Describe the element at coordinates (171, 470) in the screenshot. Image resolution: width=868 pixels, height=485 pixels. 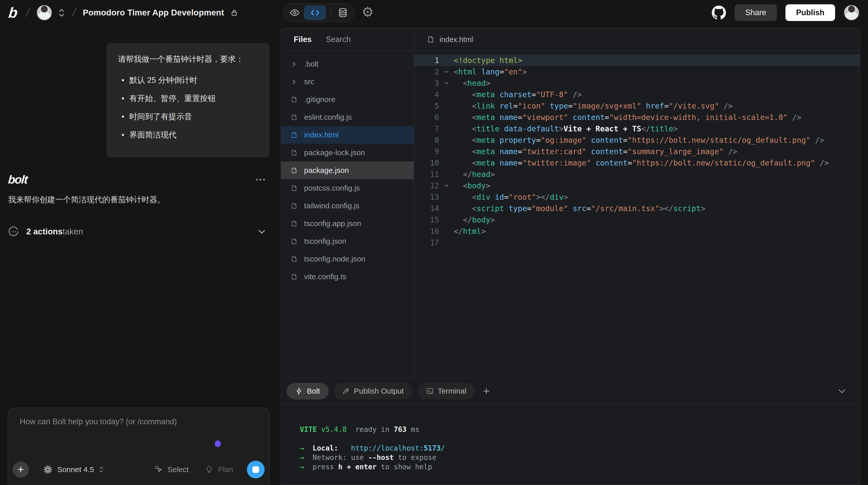
I see `select-tool-button: Select` at that location.